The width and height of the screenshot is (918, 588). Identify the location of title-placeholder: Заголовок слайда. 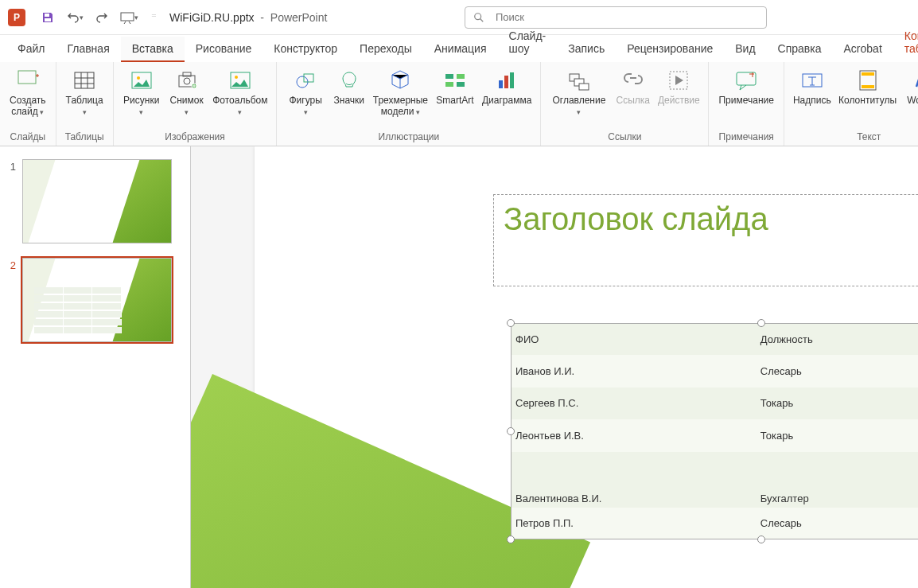
(706, 240).